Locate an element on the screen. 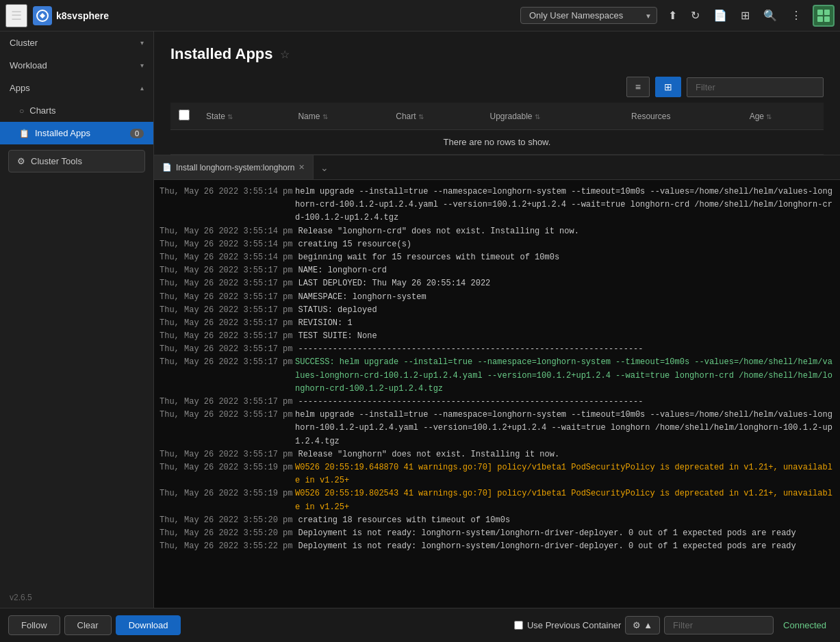 This screenshot has height=642, width=840. sidebar-item-cluster: Cluster ▾ is located at coordinates (77, 42).